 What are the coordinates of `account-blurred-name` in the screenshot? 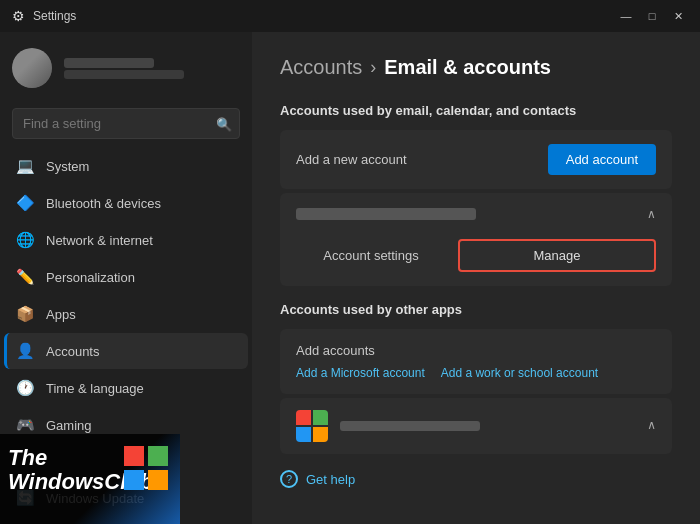 It's located at (386, 214).